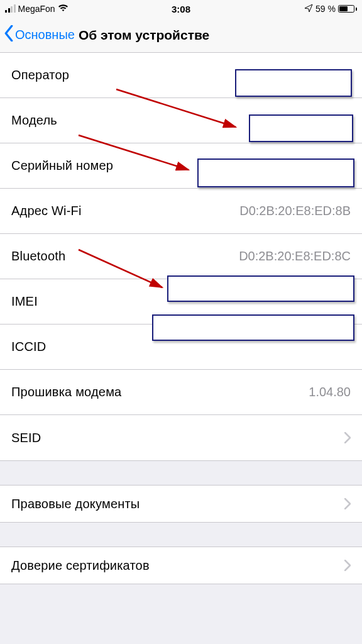 The width and height of the screenshot is (362, 644). Describe the element at coordinates (36, 9) in the screenshot. I see `carrier-label: MegaFon` at that location.